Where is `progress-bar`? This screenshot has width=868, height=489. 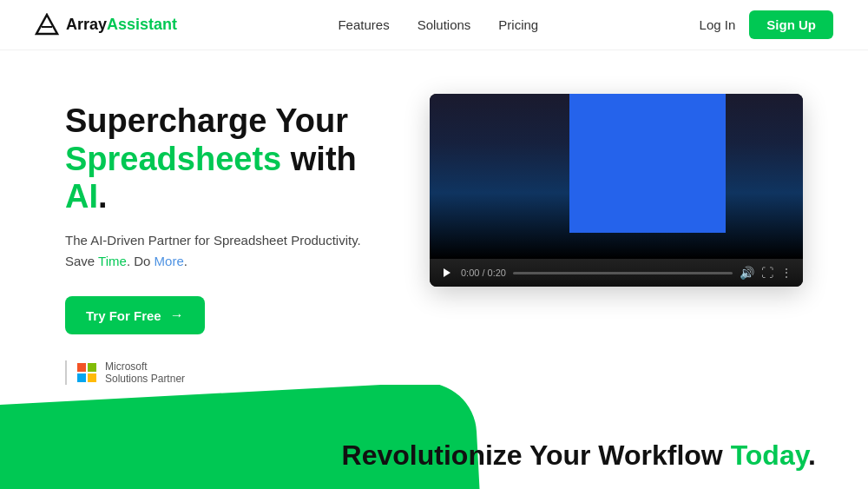
progress-bar is located at coordinates (623, 273).